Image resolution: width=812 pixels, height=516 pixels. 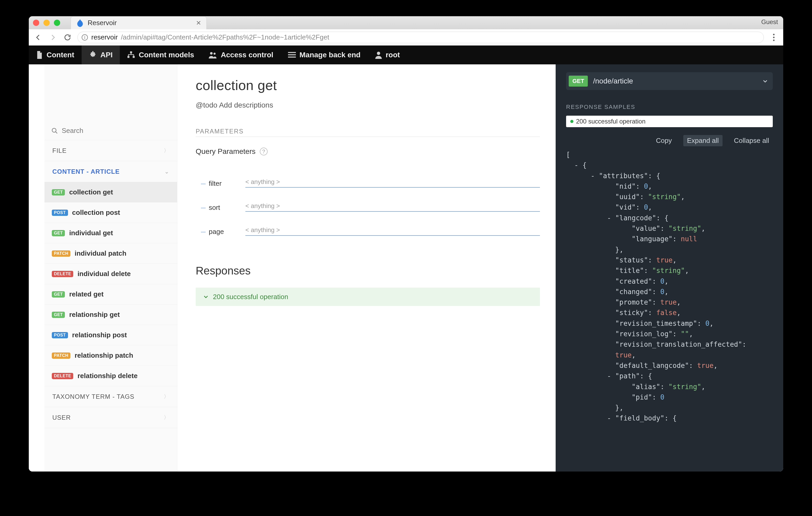 I want to click on endpoint-item: GETrelated get, so click(x=111, y=294).